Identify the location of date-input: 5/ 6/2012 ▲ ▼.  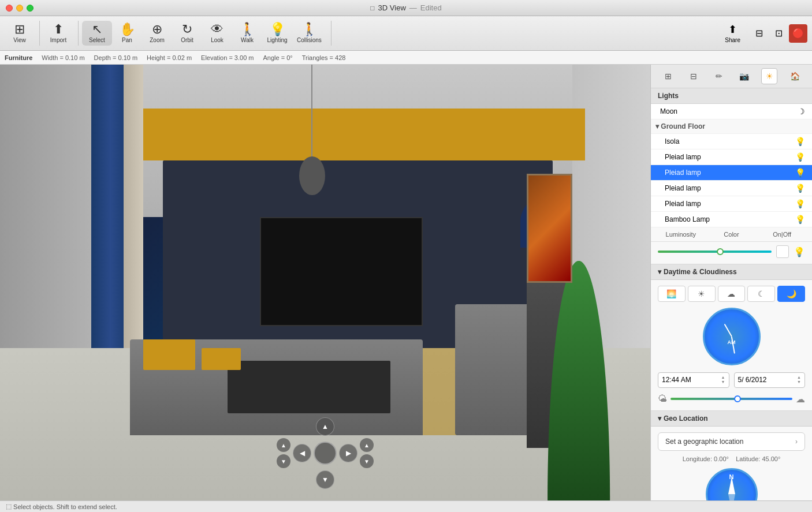
(770, 380).